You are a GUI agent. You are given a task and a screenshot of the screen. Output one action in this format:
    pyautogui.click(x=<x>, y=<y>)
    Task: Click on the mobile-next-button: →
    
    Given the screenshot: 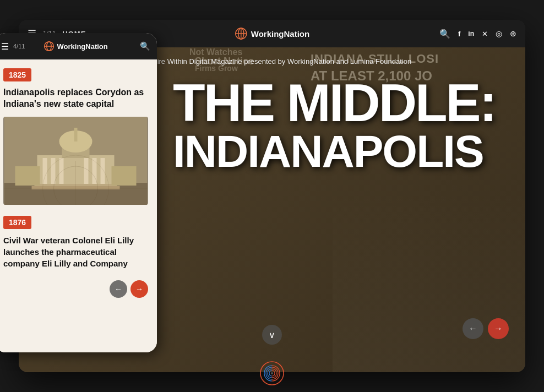 What is the action you would take?
    pyautogui.click(x=139, y=289)
    